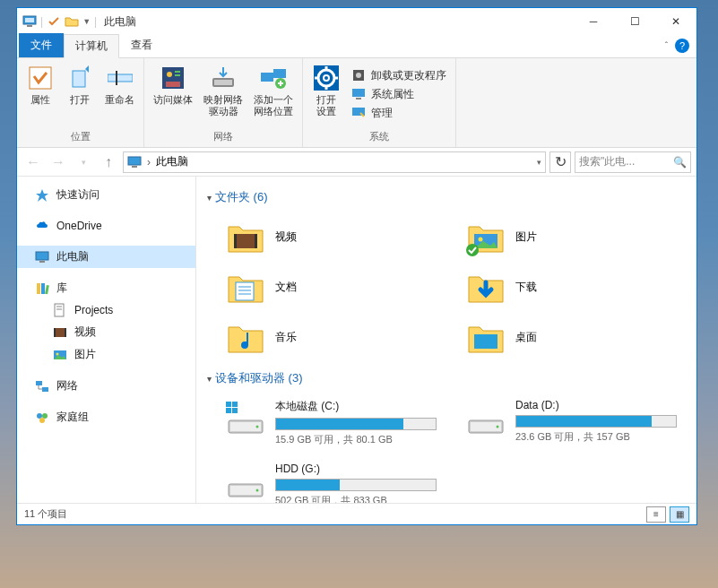 This screenshot has height=588, width=718. I want to click on drive-icon, so click(246, 487).